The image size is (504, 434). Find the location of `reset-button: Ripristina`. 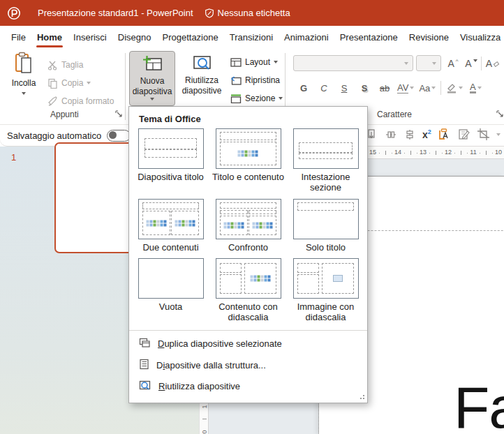

reset-button: Ripristina is located at coordinates (255, 80).